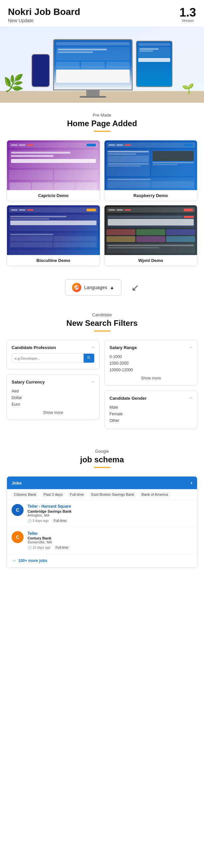 The image size is (204, 868). What do you see at coordinates (151, 347) in the screenshot?
I see `filter-range-header: Salary Range −` at bounding box center [151, 347].